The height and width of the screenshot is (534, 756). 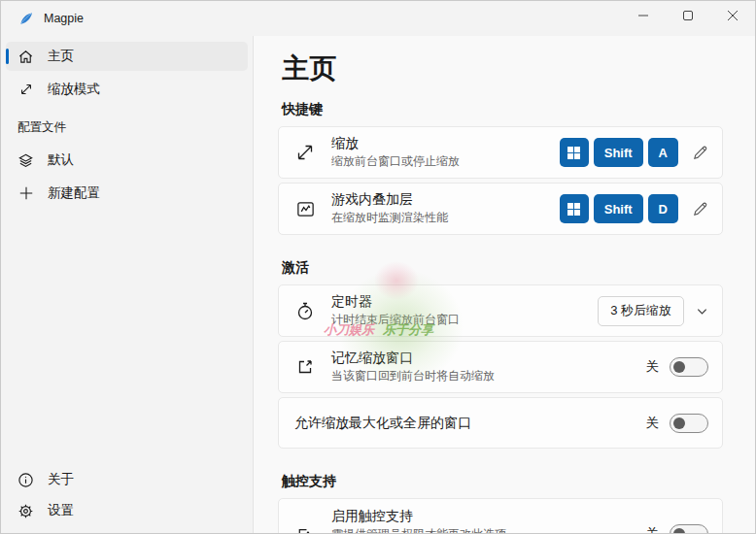 What do you see at coordinates (25, 17) in the screenshot?
I see `magpie-logo-icon` at bounding box center [25, 17].